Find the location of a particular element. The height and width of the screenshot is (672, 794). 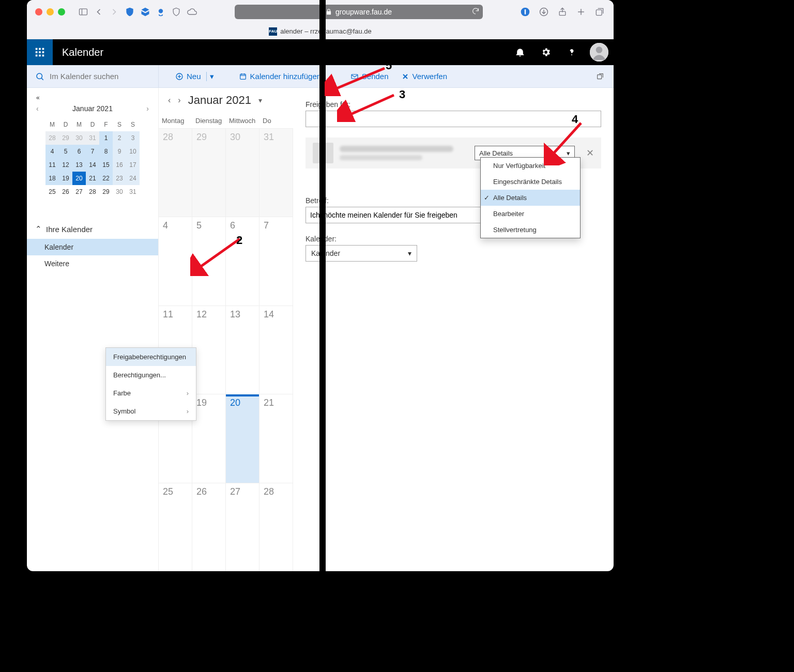

mini-day-cell: 13 is located at coordinates (79, 165).